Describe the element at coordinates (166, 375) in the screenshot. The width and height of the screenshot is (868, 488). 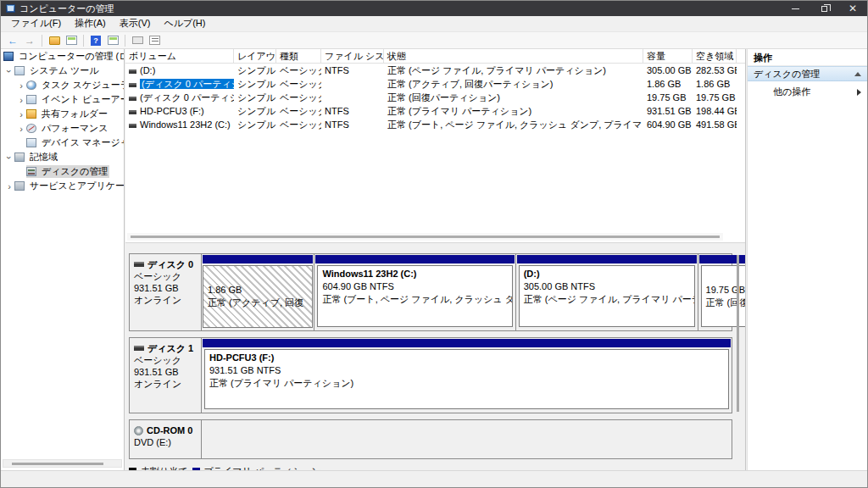
I see `disk-1-label: ディスク 1 ベーシック 931.51 GB オンライン` at that location.